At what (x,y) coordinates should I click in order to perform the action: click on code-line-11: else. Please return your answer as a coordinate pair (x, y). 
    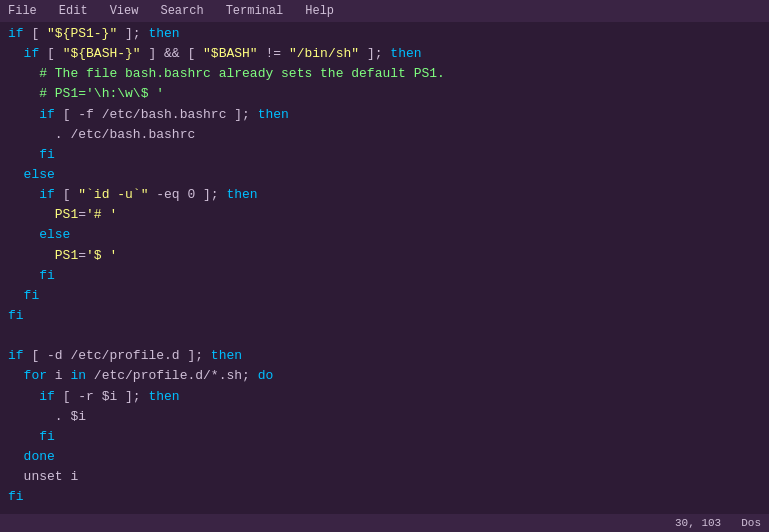
    Looking at the image, I should click on (384, 235).